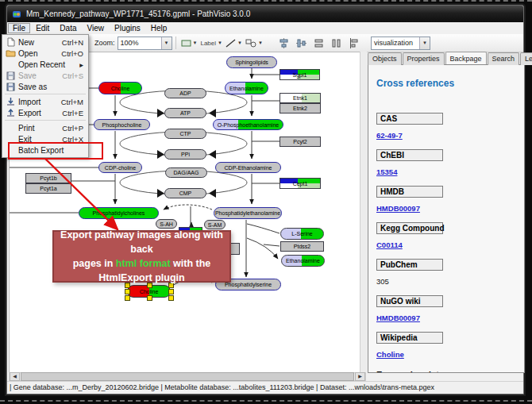  Describe the element at coordinates (10, 113) in the screenshot. I see `export-icon` at that location.